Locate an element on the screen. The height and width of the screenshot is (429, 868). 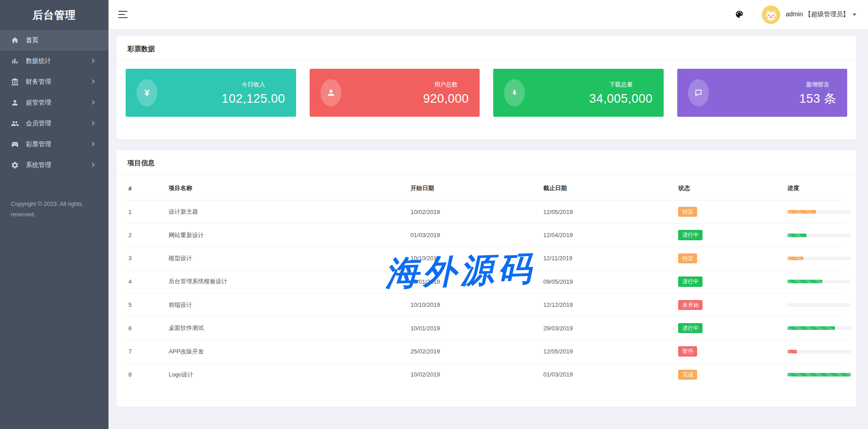
sidebar-item-members: 会员管理 is located at coordinates (54, 124).